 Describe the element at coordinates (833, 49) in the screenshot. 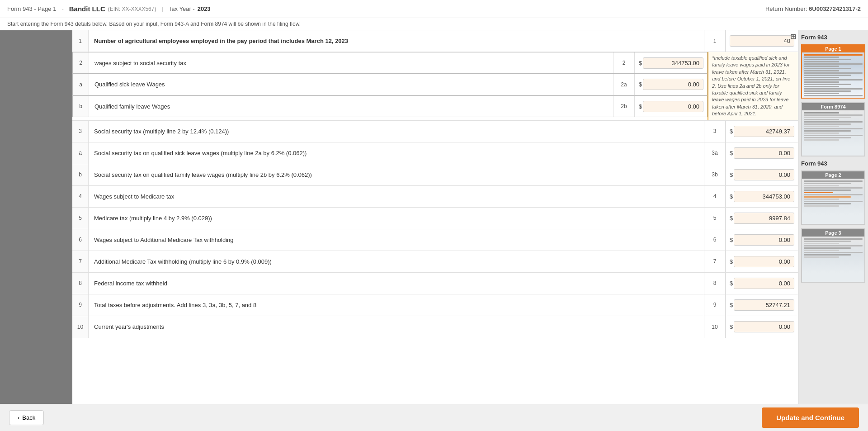

I see `thumbnail-page1-label: Page 1` at that location.